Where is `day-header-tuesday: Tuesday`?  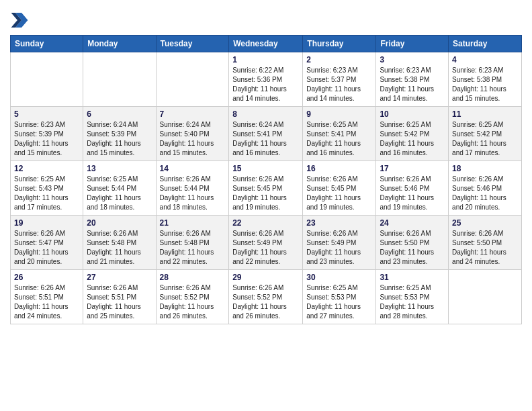 day-header-tuesday: Tuesday is located at coordinates (192, 44).